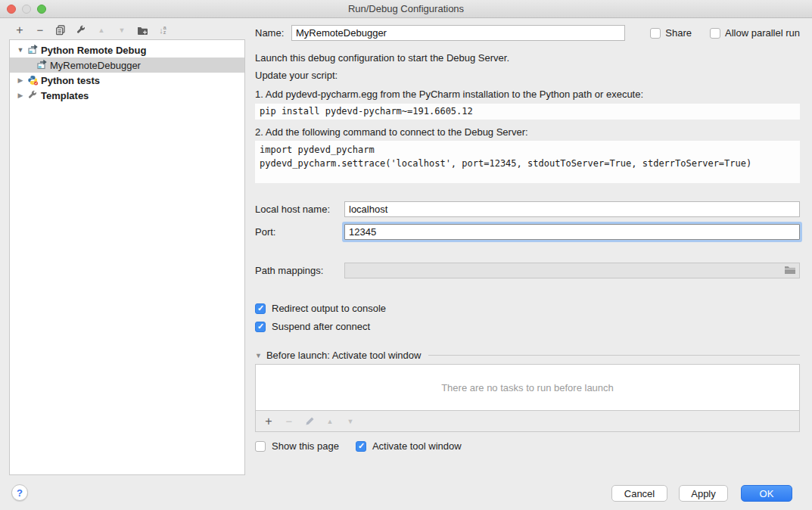  I want to click on folder-icon, so click(790, 271).